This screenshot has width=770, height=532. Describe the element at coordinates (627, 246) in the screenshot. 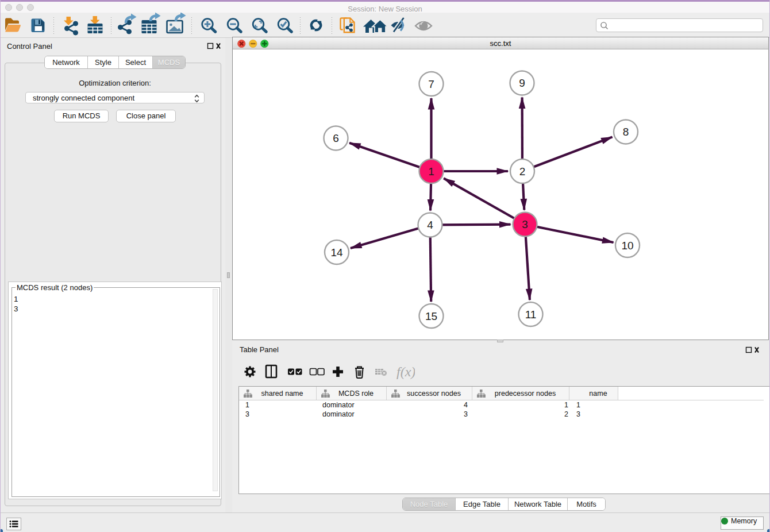

I see `svg-text: 10` at that location.